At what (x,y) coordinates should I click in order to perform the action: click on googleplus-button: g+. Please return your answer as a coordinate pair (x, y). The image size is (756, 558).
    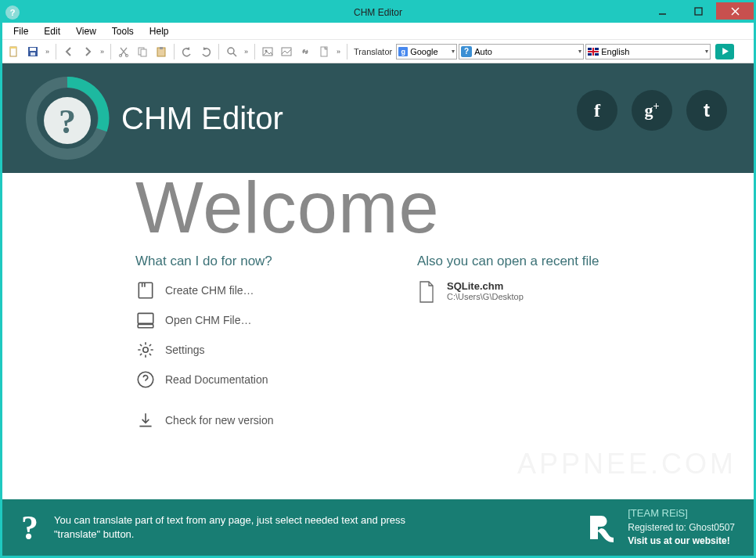
    Looking at the image, I should click on (652, 110).